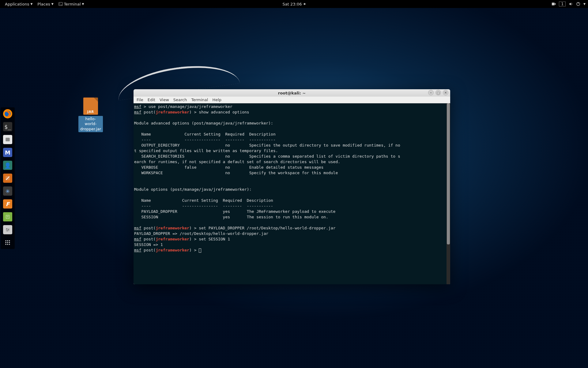  I want to click on window-title: root@kali: ~, so click(292, 93).